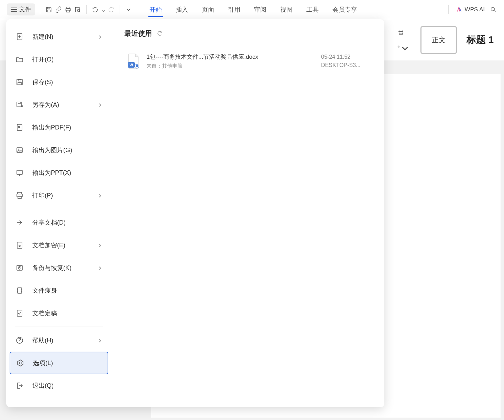  Describe the element at coordinates (59, 82) in the screenshot. I see `file-menu-save: 保存(S)` at that location.